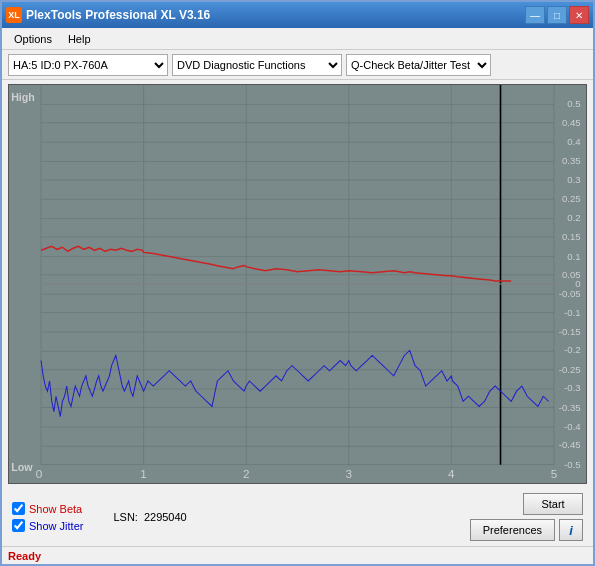 The height and width of the screenshot is (566, 595). I want to click on bottom-controls: Show Beta Show Jitter LSN: 2295040 Start…, so click(298, 517).